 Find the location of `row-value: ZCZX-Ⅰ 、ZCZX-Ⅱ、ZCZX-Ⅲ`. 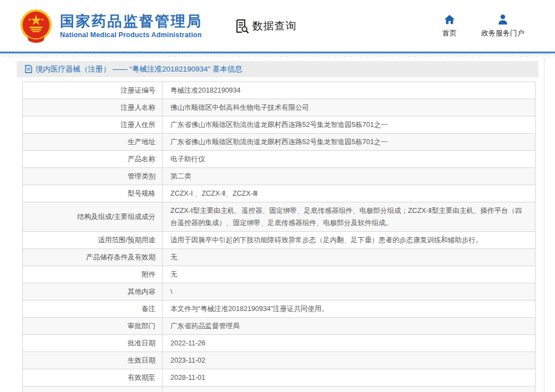

row-value: ZCZX-Ⅰ 、ZCZX-Ⅱ、ZCZX-Ⅲ is located at coordinates (349, 194).